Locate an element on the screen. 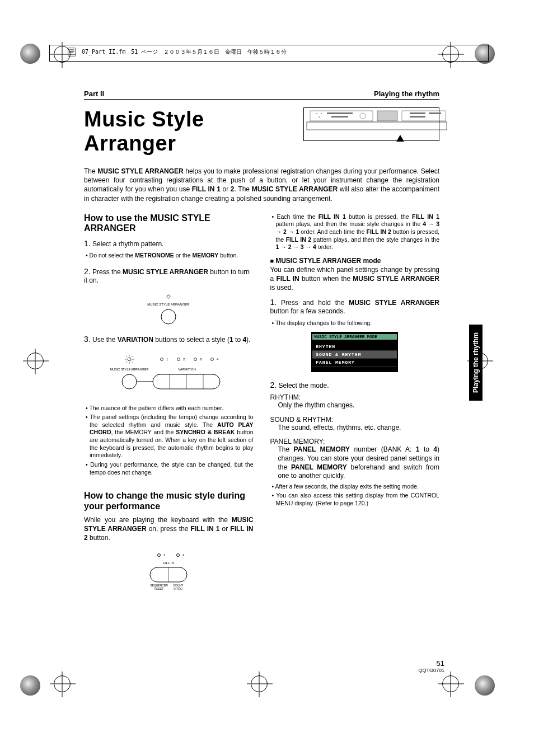 This screenshot has width=534, height=756. tail-note-1: After a few seconds, the display exits t… is located at coordinates (355, 487).